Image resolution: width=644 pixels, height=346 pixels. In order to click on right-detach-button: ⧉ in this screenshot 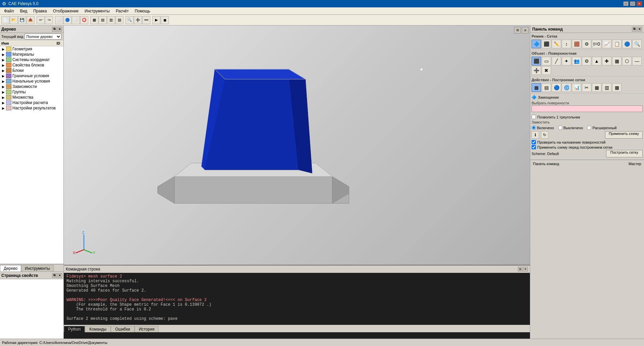, I will do `click(634, 29)`.